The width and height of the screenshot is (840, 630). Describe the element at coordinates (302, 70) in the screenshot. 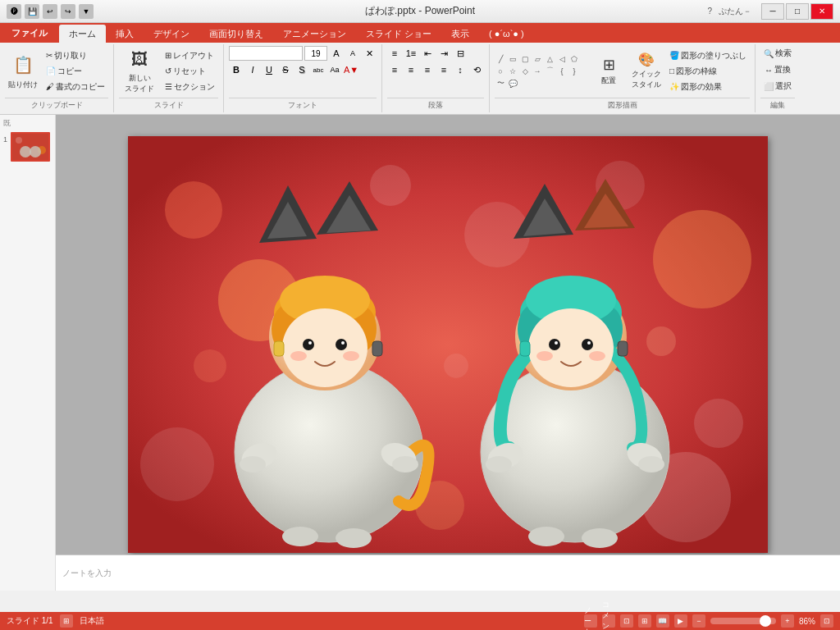

I see `shadow-btn: S` at that location.